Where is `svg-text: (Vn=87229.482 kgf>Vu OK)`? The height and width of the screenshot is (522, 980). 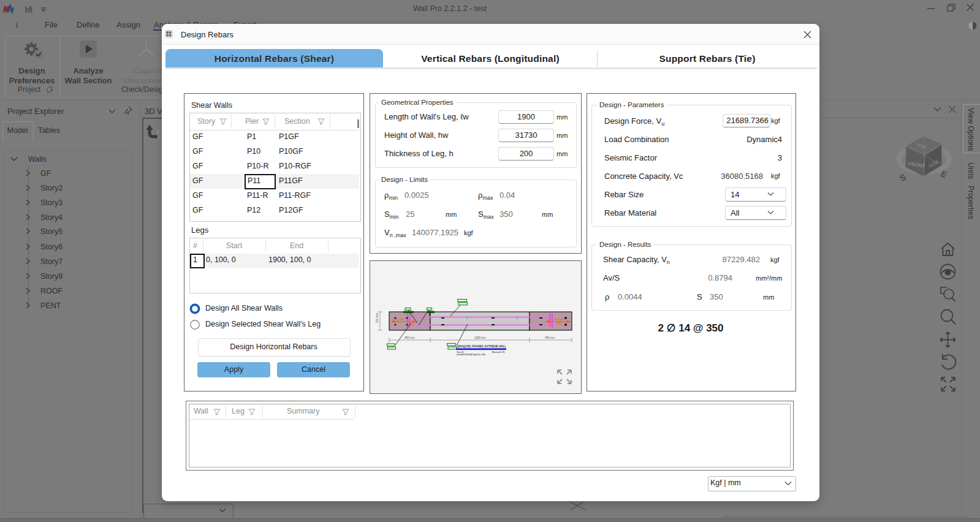
svg-text: (Vn=87229.482 kgf>Vu OK) is located at coordinates (471, 354).